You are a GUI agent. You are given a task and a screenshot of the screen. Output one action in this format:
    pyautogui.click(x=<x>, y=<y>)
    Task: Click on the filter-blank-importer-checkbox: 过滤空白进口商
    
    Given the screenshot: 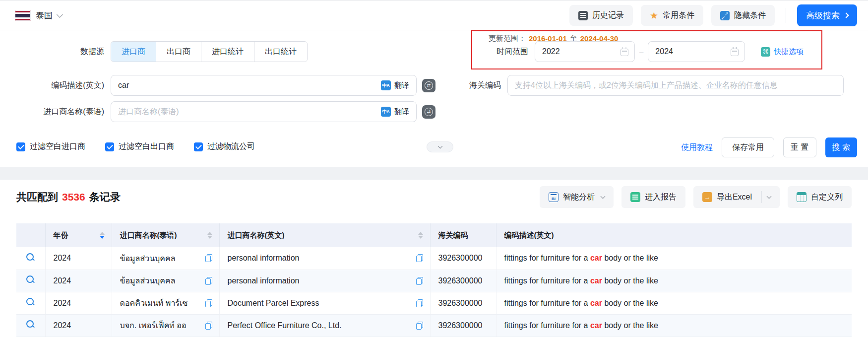 What is the action you would take?
    pyautogui.click(x=51, y=147)
    